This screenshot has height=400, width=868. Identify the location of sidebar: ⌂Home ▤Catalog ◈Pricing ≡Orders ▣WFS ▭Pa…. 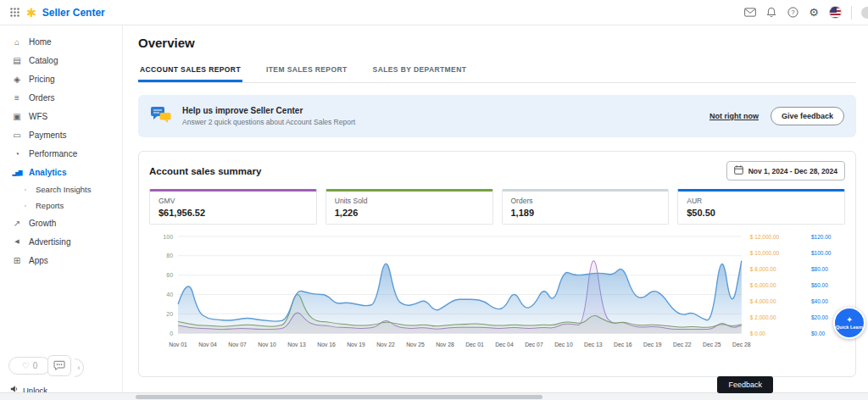
(61, 213).